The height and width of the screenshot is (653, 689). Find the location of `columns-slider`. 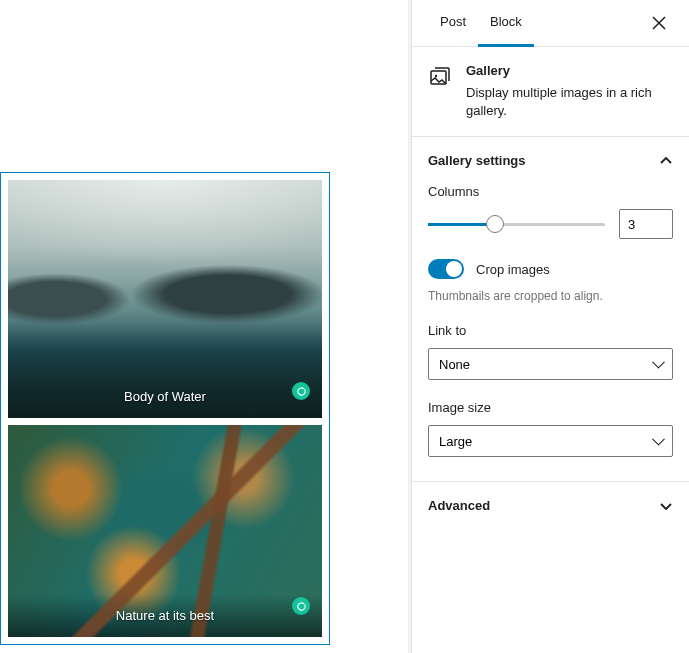

columns-slider is located at coordinates (516, 224).